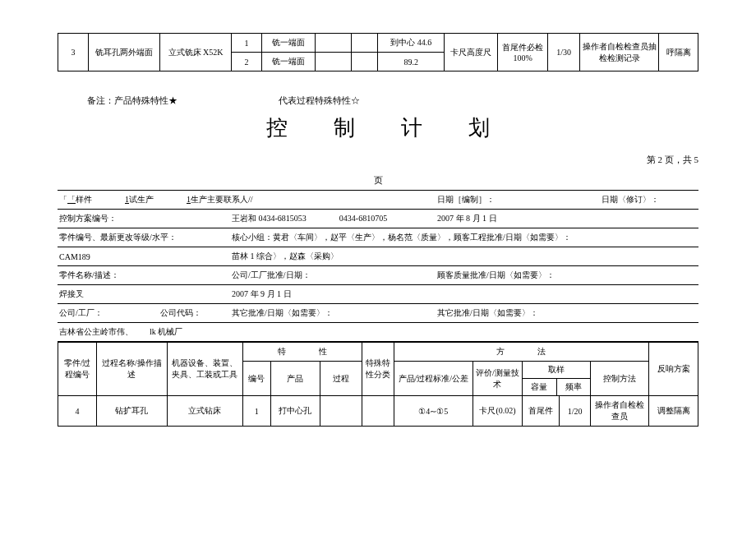  What do you see at coordinates (77, 411) in the screenshot?
I see `cell-no: 4` at bounding box center [77, 411].